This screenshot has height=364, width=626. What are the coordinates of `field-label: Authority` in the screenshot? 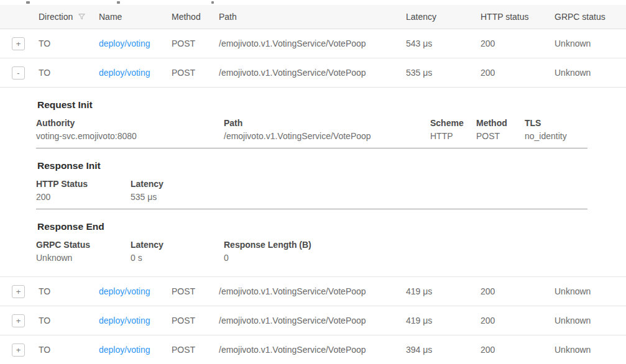 It's located at (130, 123).